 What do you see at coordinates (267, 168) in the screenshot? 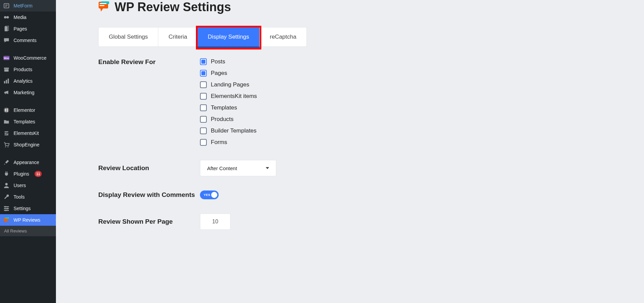
I see `caret-down-icon` at bounding box center [267, 168].